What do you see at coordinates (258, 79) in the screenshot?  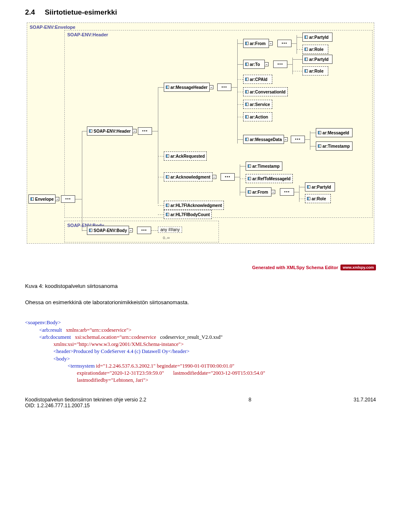 I see `node-cpaid: ar:CPAId` at bounding box center [258, 79].